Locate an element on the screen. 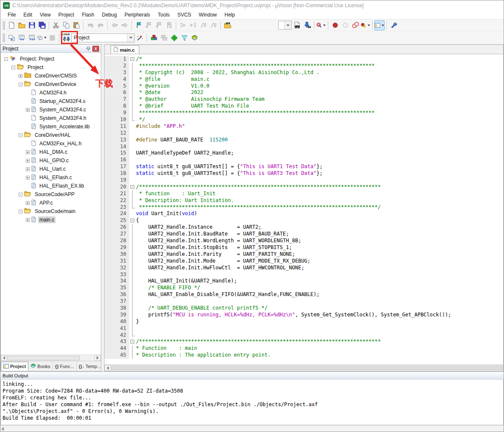  tree-item-coredriver-hal: -CoreDriver/HAL is located at coordinates (51, 135).